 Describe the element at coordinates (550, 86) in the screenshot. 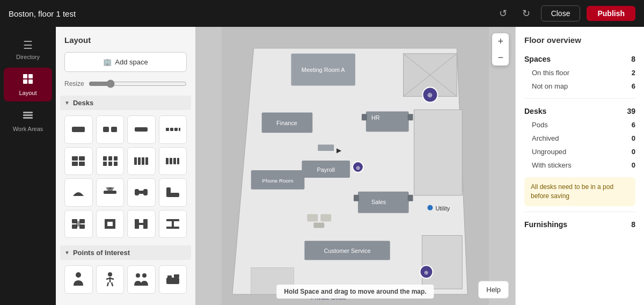

I see `not-on-map-label: Not on map` at that location.